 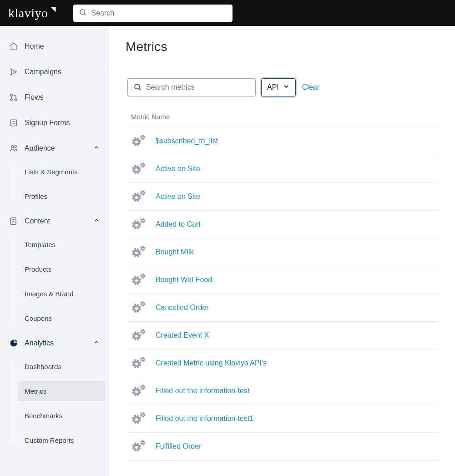 I want to click on metric-link: Created Event X, so click(x=182, y=335).